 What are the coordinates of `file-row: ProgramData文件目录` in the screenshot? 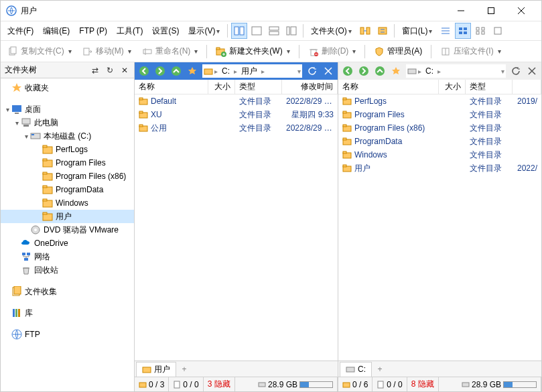 It's located at (439, 141).